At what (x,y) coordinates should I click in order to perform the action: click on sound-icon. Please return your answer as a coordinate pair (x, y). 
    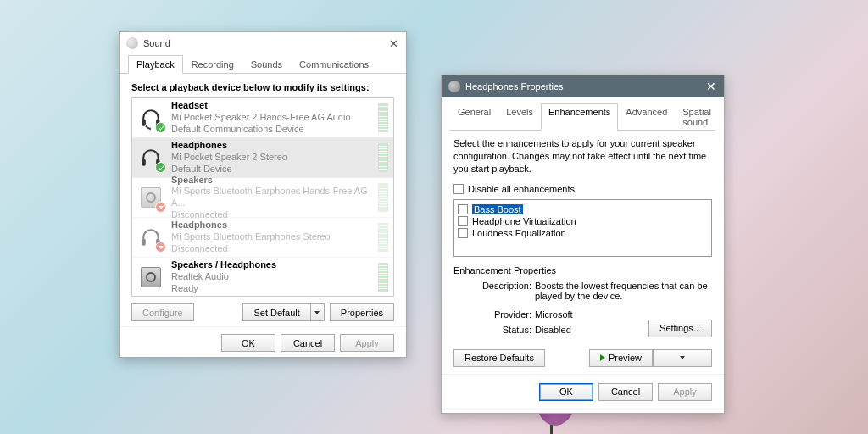
    Looking at the image, I should click on (132, 43).